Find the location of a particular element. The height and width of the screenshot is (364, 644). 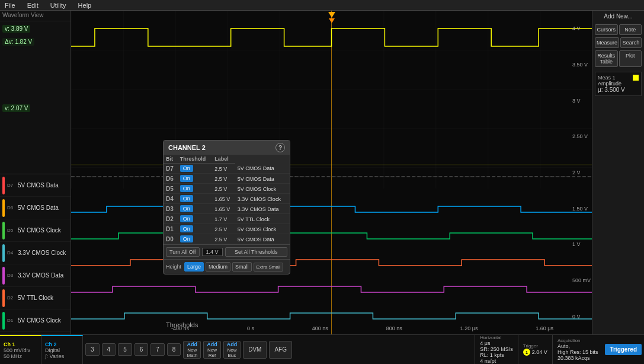

analog-b-label: v: 2.07 V is located at coordinates (17, 108).